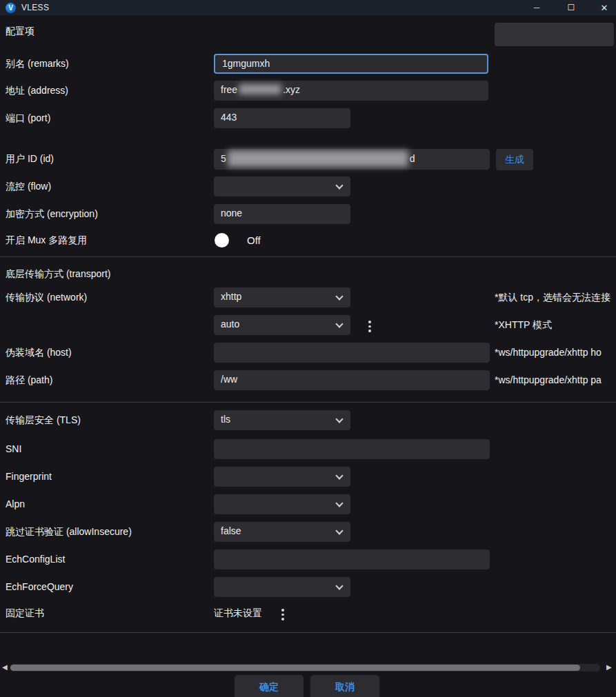 The height and width of the screenshot is (697, 616). Describe the element at coordinates (295, 667) in the screenshot. I see `scrollbar-thumb` at that location.